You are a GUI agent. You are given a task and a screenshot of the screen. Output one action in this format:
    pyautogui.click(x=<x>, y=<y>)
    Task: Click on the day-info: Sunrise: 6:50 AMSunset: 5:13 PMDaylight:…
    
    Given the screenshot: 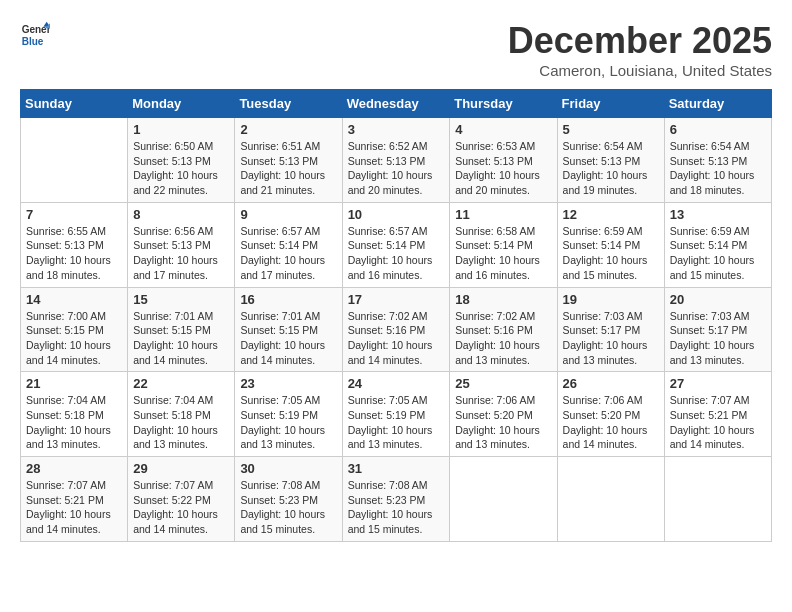 What is the action you would take?
    pyautogui.click(x=181, y=168)
    